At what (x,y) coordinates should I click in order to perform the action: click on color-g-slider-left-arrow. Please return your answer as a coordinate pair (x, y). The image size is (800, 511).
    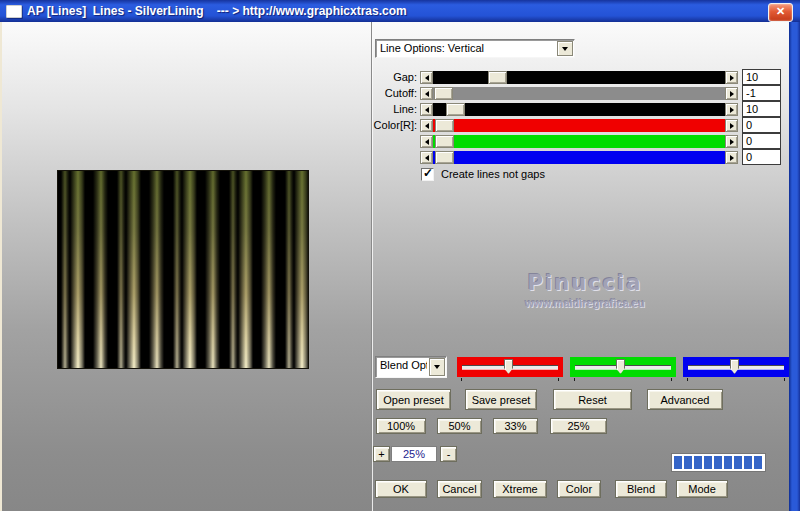
    Looking at the image, I should click on (426, 142).